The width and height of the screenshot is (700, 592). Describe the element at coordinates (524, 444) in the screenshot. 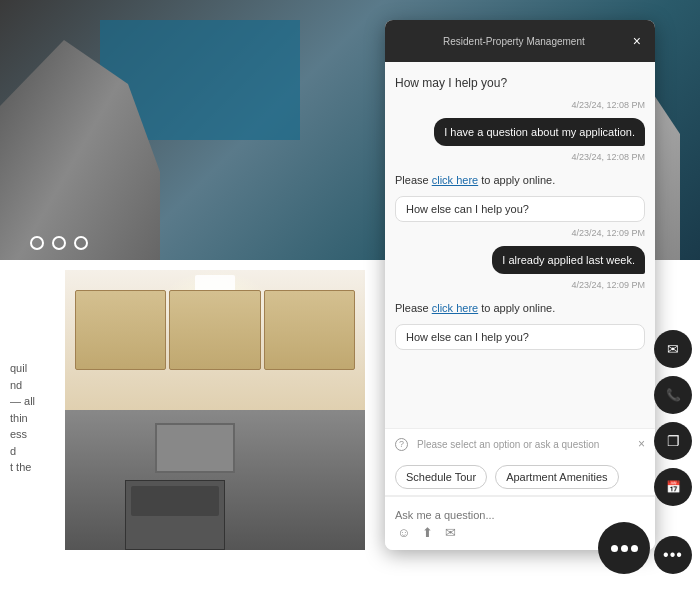

I see `quick-options-text: Please select an option or ask a questio…` at that location.